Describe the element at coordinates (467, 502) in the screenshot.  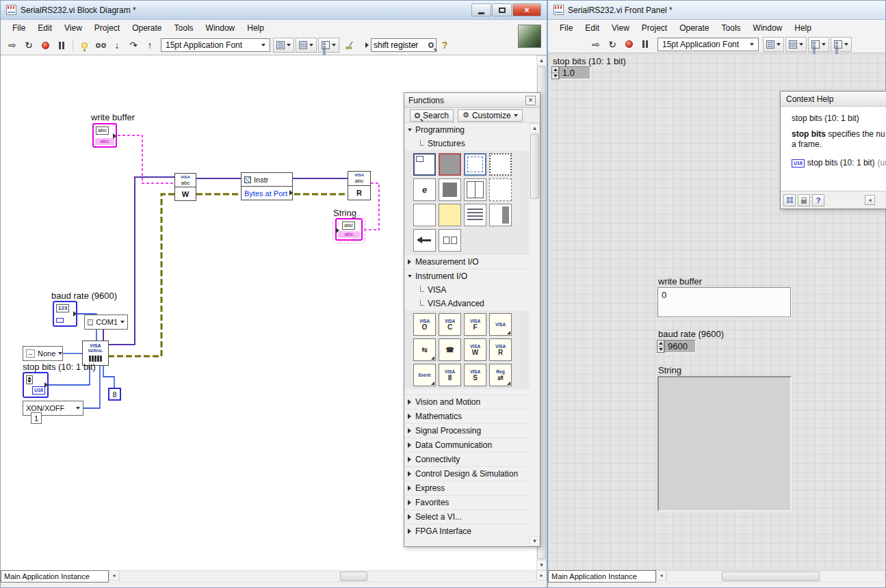
I see `category-favorites: Favorites` at that location.